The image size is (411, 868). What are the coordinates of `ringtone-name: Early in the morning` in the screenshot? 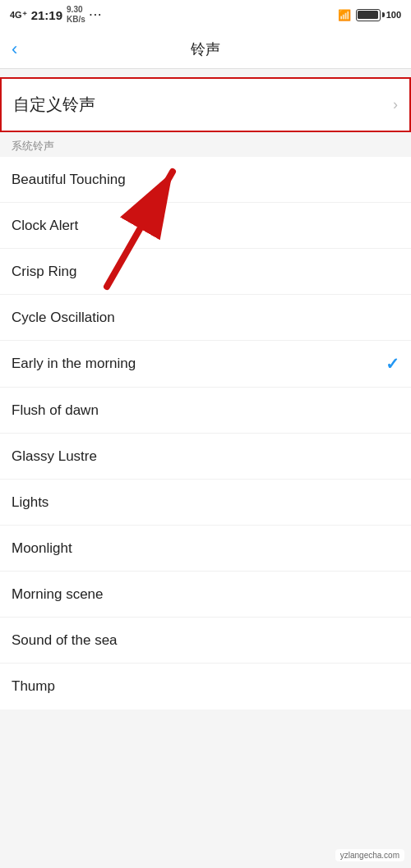 It's located at (74, 364).